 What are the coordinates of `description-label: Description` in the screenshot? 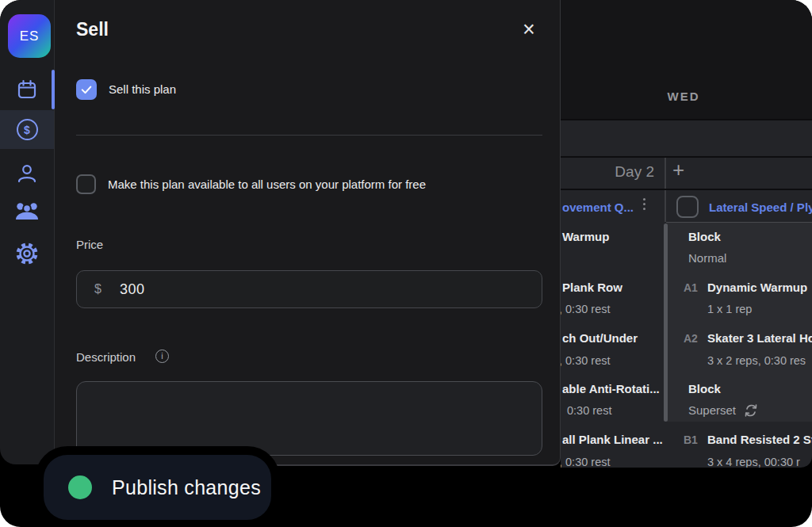 It's located at (106, 357).